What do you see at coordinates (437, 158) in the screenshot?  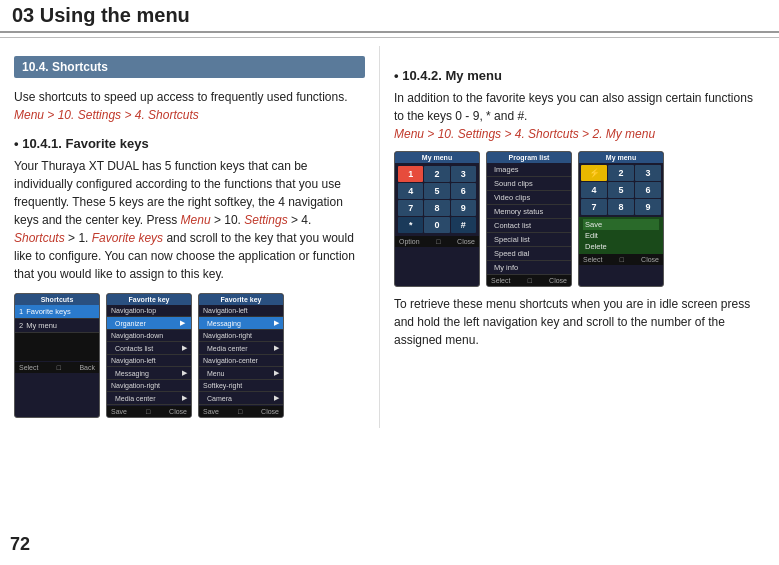 I see `mymenu-screen1-title: My menu` at bounding box center [437, 158].